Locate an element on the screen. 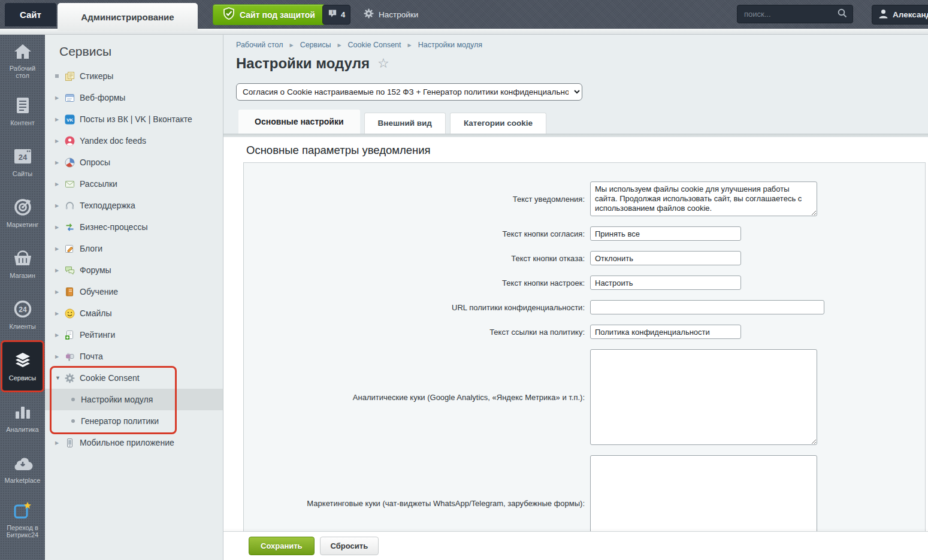 This screenshot has height=560, width=928. sidebar-item-ratings: ▶Рейтинги is located at coordinates (134, 335).